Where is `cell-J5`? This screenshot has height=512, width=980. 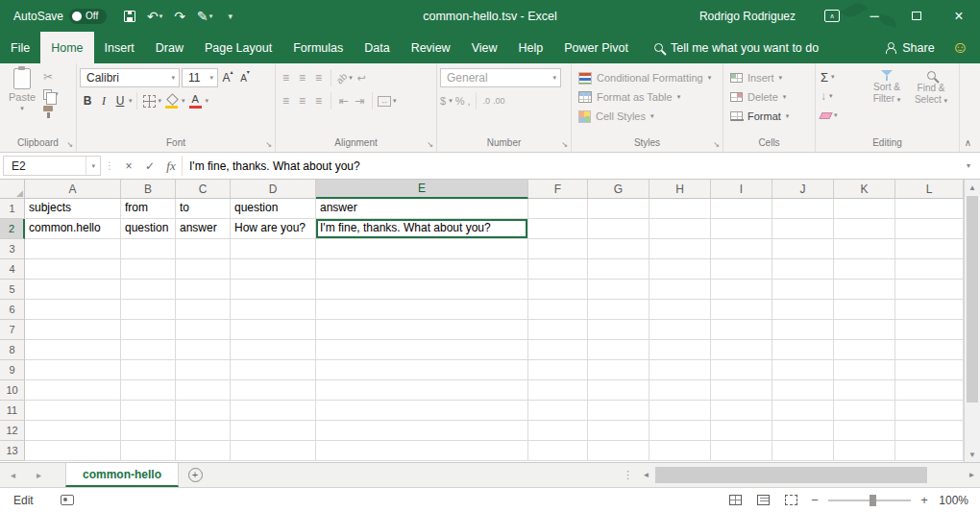 cell-J5 is located at coordinates (803, 290).